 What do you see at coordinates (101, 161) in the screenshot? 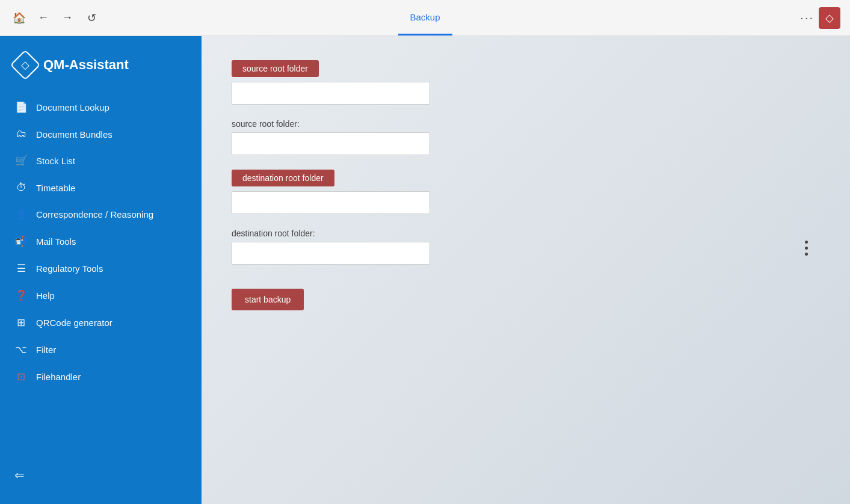
I see `sidebar-item-stock-list: 🛒 Stock List` at bounding box center [101, 161].